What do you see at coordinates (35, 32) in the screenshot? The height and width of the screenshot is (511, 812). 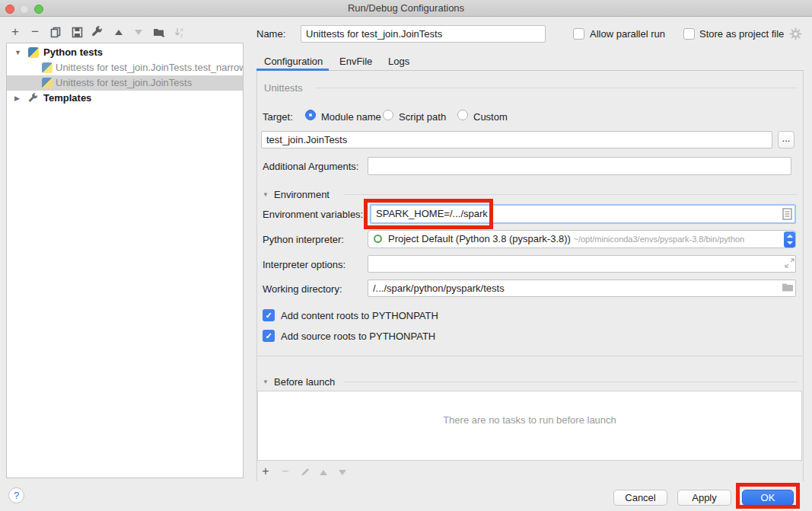 I see `remove-icon: −` at bounding box center [35, 32].